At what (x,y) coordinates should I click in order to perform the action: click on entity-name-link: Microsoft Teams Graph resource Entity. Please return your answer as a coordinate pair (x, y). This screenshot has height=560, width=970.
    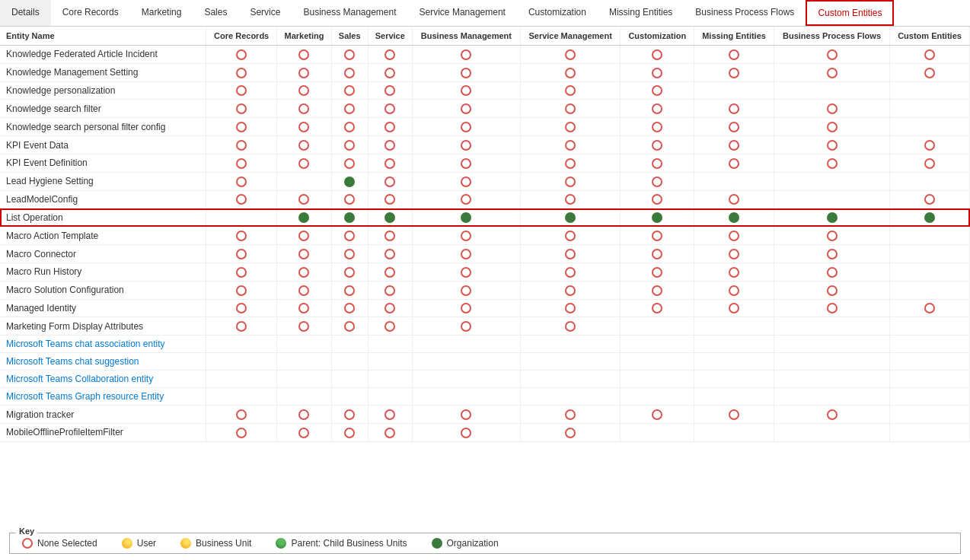
    Looking at the image, I should click on (85, 396).